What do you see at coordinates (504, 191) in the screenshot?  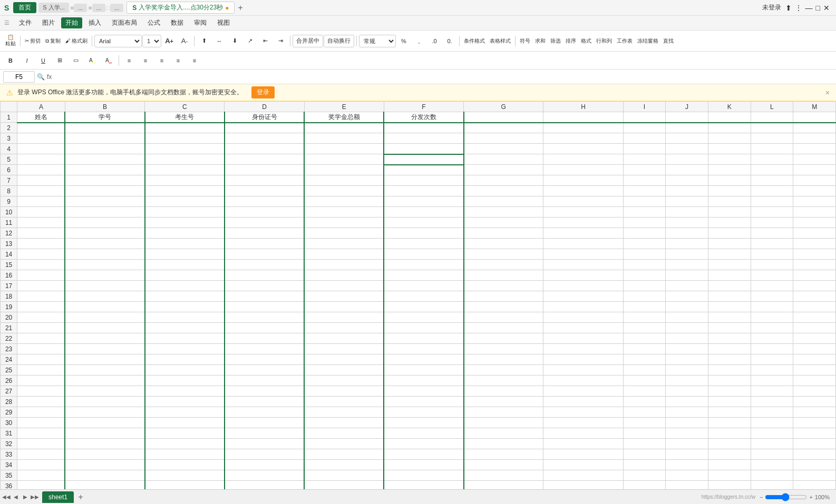 I see `cell-G8` at bounding box center [504, 191].